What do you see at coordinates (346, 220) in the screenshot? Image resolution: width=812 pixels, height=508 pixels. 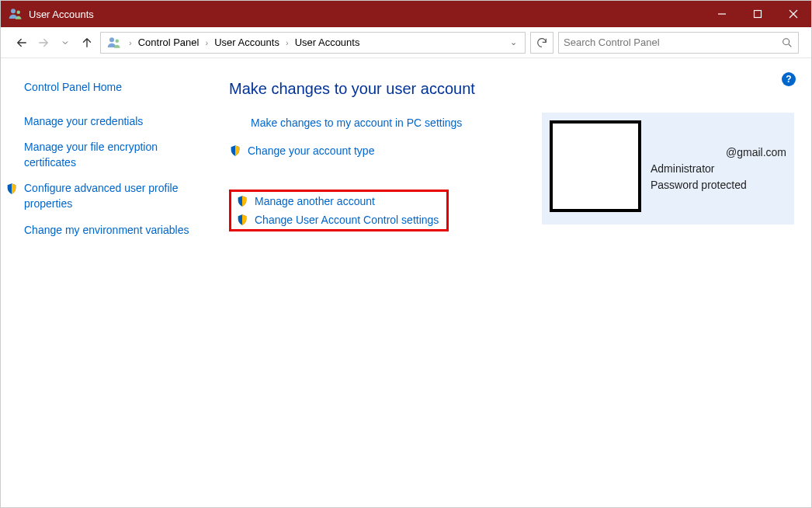 I see `link-label: Change User Account Control settings` at bounding box center [346, 220].